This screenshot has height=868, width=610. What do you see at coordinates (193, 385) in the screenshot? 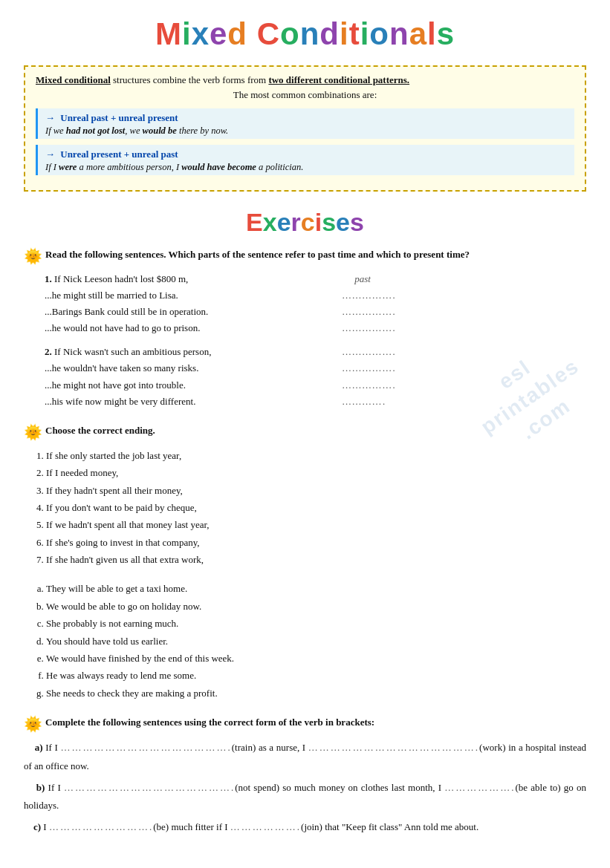
I see `nick2-left-2: ...he might not have got into trouble.` at bounding box center [193, 385].